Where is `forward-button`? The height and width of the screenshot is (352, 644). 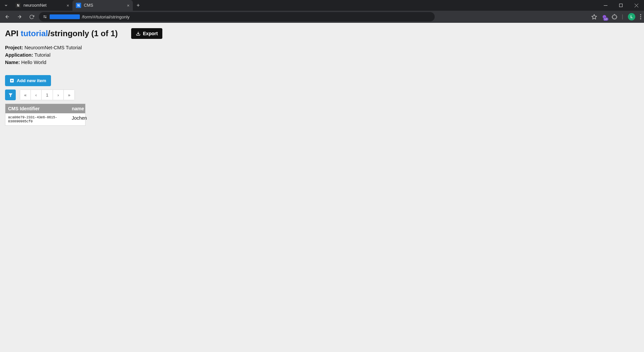
forward-button is located at coordinates (19, 17).